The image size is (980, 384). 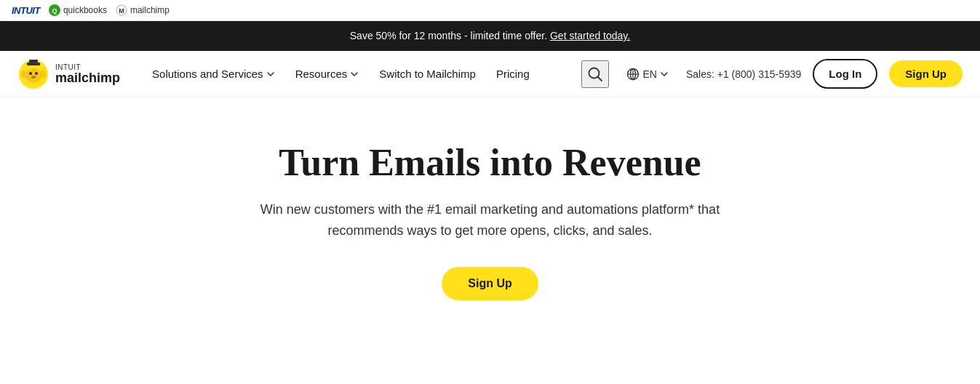 I want to click on nav-solutions: Solutions and Services, so click(x=214, y=74).